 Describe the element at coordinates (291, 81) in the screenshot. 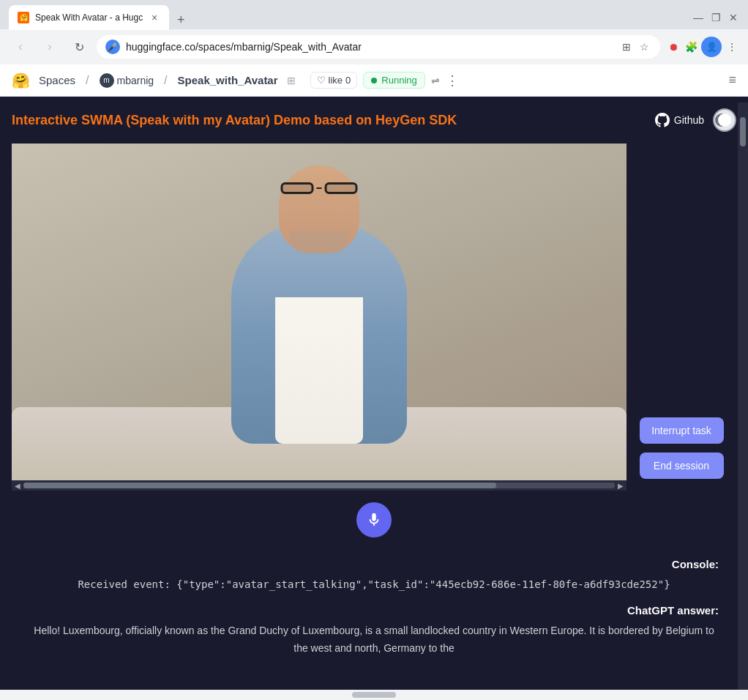

I see `copy-repo-icon: ⊞` at that location.